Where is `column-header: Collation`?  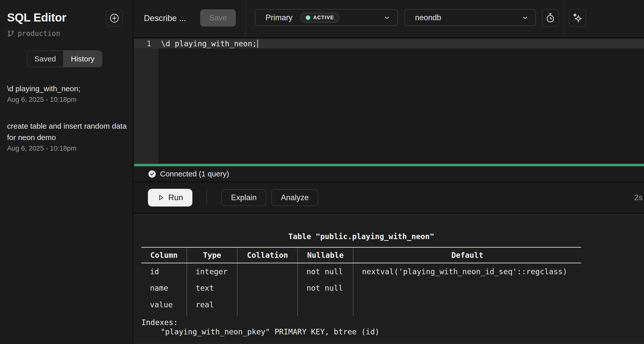
column-header: Collation is located at coordinates (268, 255).